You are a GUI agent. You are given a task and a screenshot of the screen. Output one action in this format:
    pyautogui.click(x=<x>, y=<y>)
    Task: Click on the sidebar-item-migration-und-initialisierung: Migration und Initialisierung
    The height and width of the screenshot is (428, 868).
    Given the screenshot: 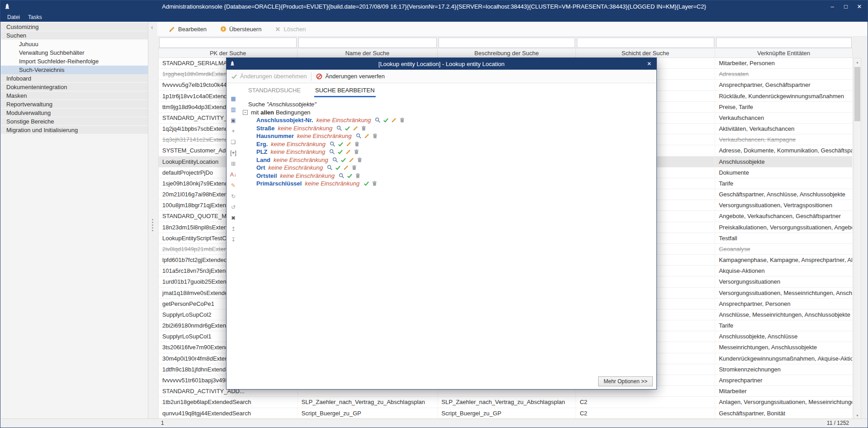 What is the action you would take?
    pyautogui.click(x=74, y=130)
    